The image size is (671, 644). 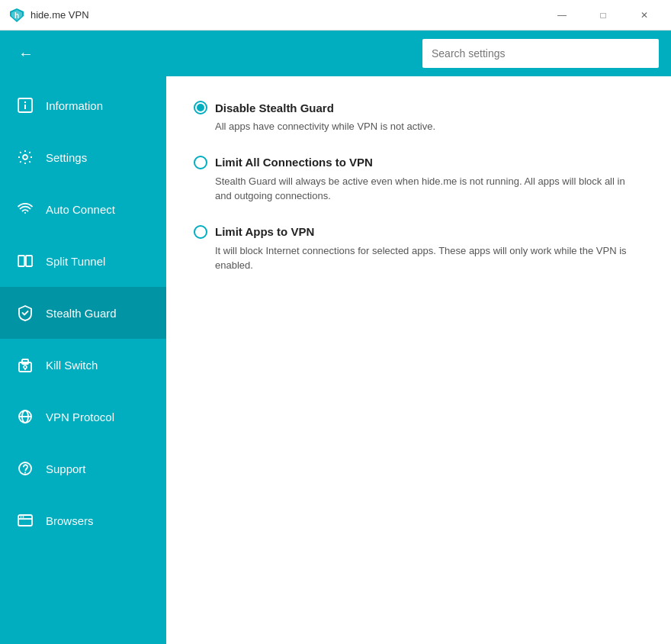 What do you see at coordinates (336, 15) in the screenshot?
I see `titlebar: h hide.me VPN — □ ✕` at bounding box center [336, 15].